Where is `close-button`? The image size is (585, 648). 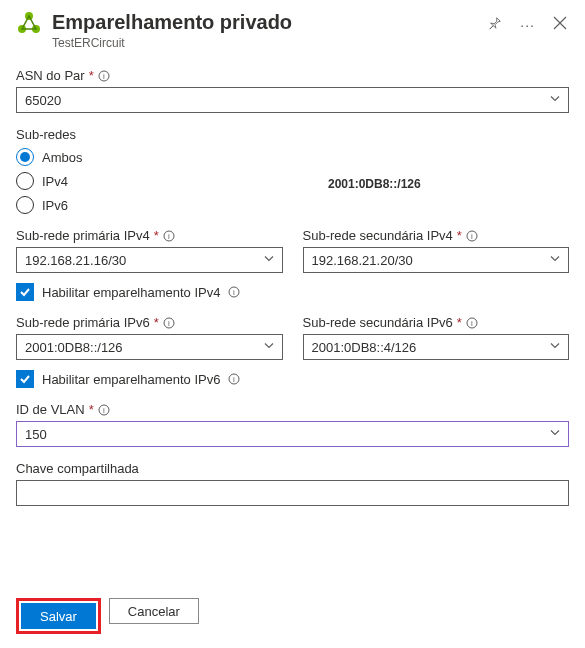 close-button is located at coordinates (560, 24).